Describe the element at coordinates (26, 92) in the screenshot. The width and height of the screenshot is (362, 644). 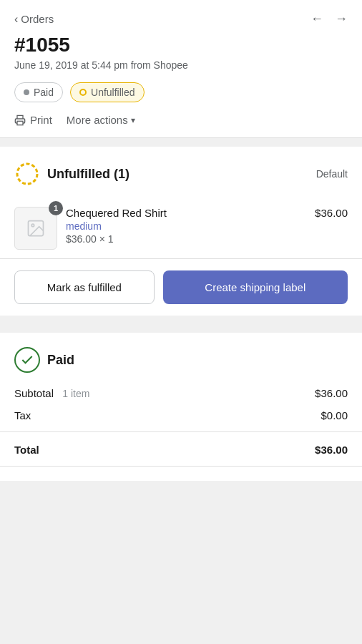
I see `paid-dot-icon` at that location.